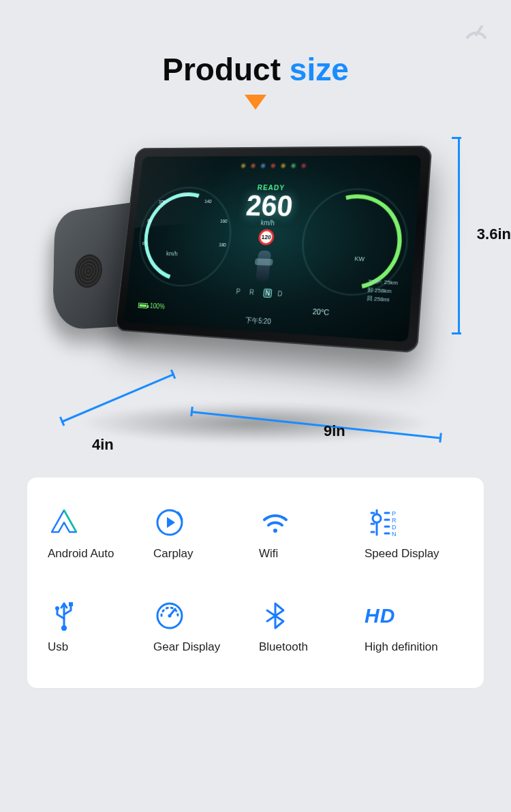 The image size is (511, 812). What do you see at coordinates (103, 445) in the screenshot?
I see `depth-dimension-label: 4in` at bounding box center [103, 445].